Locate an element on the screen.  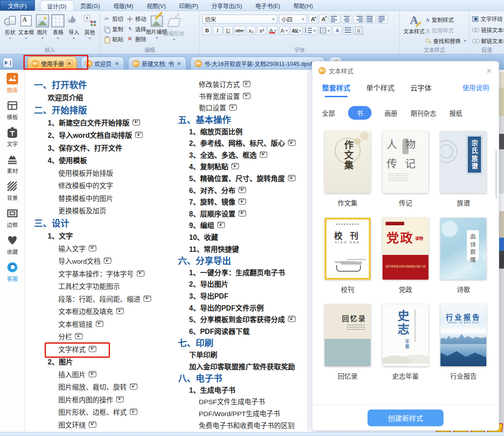
toc-item: 文本框边框及填充 is located at coordinates (100, 311).